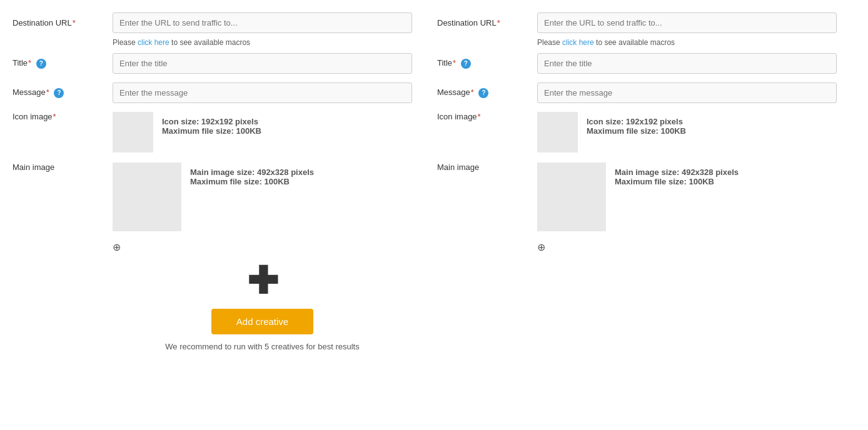 The width and height of the screenshot is (868, 430). I want to click on left-main-image-row: Main image Main image size: 492x328 pixe…, so click(213, 197).